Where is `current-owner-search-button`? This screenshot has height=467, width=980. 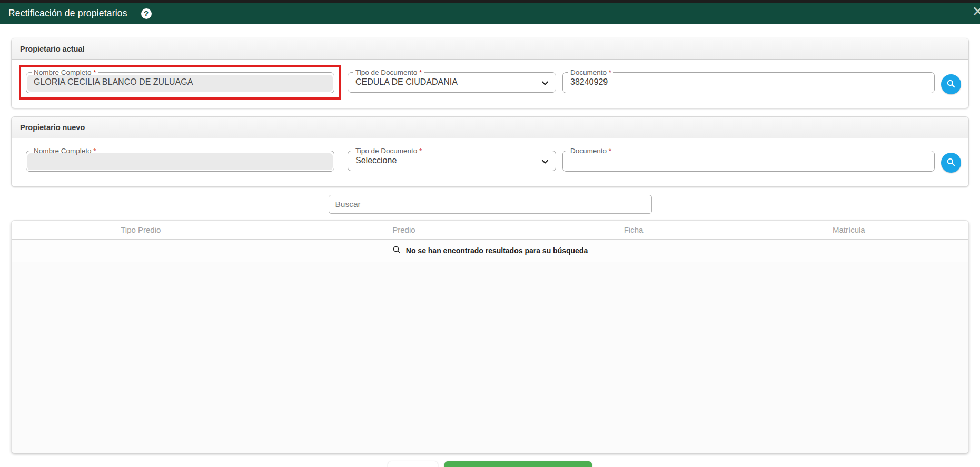
current-owner-search-button is located at coordinates (951, 84).